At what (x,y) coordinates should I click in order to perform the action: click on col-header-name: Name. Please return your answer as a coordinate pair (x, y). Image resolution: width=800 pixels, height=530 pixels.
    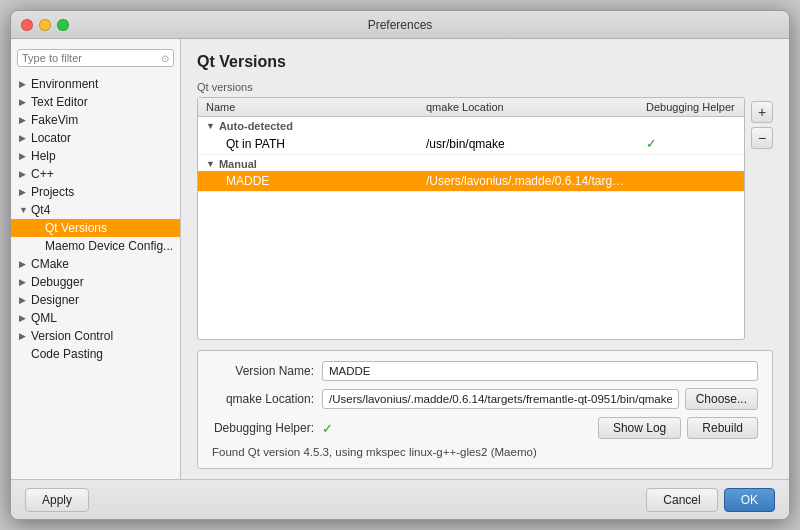
    Looking at the image, I should click on (308, 107).